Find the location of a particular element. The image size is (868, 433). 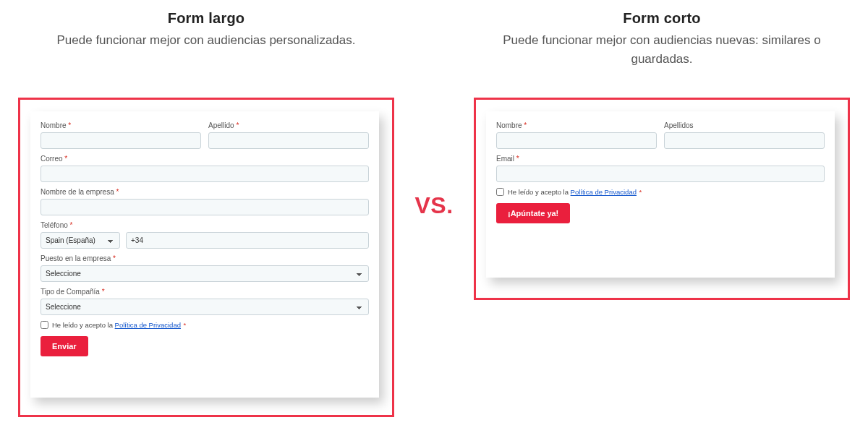

field-label: Apellido * is located at coordinates (289, 126).